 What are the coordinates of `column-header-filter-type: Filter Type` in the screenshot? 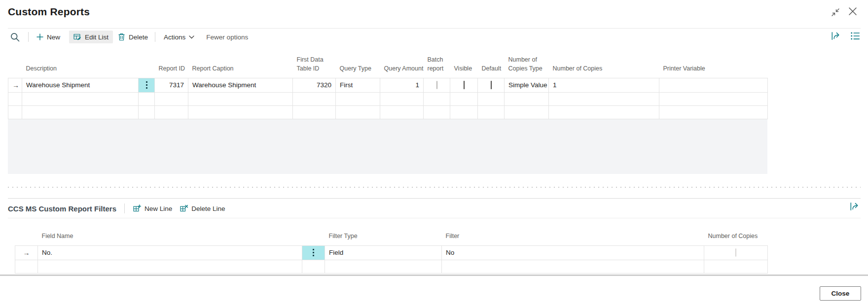 It's located at (384, 236).